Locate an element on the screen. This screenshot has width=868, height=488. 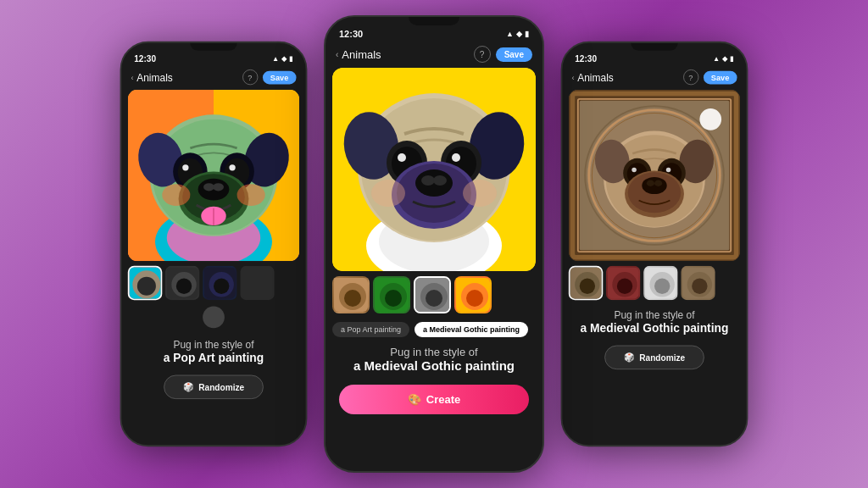
status-icons-3: ▲ ◆ ▮ is located at coordinates (724, 58).